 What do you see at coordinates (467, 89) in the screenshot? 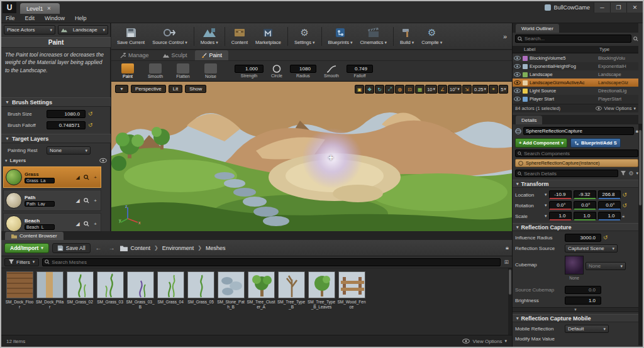
I see `scale-snap-icon: ⇲` at bounding box center [467, 89].